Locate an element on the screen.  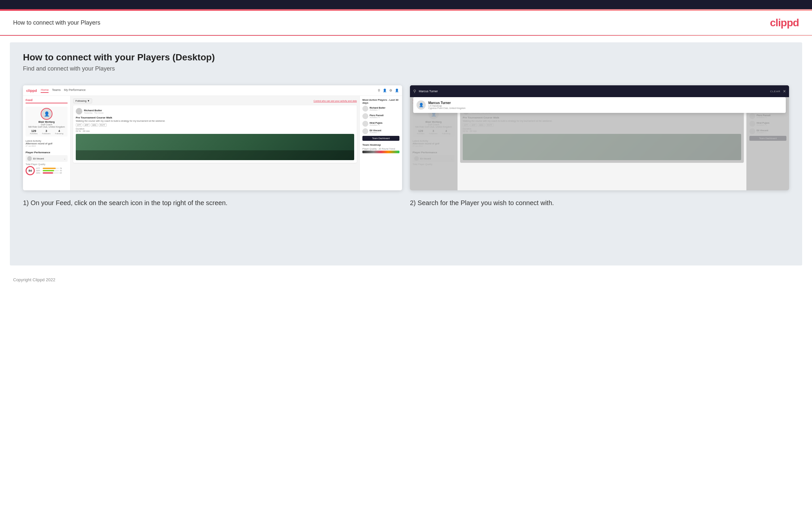
tpq-arg-track is located at coordinates (51, 173).